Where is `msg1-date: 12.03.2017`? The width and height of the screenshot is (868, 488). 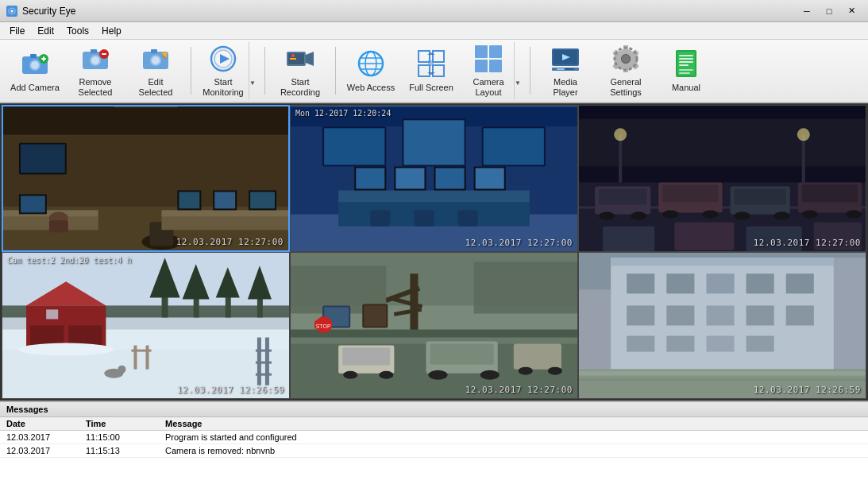 msg1-date: 12.03.2017 is located at coordinates (46, 437).